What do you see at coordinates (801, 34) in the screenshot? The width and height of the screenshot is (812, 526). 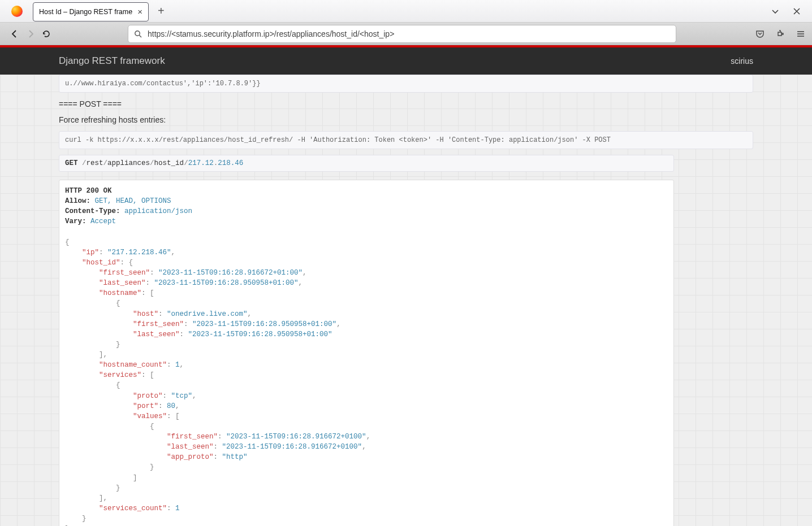 I see `menu-icon` at bounding box center [801, 34].